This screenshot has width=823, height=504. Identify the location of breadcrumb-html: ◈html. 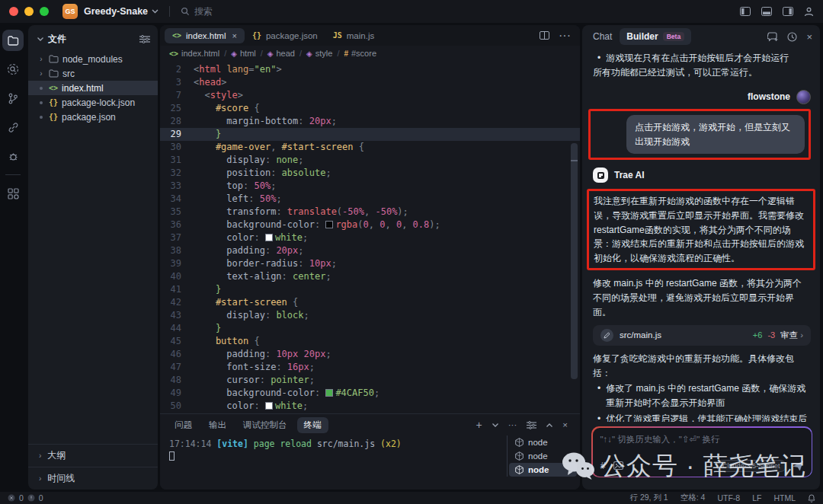
(243, 53).